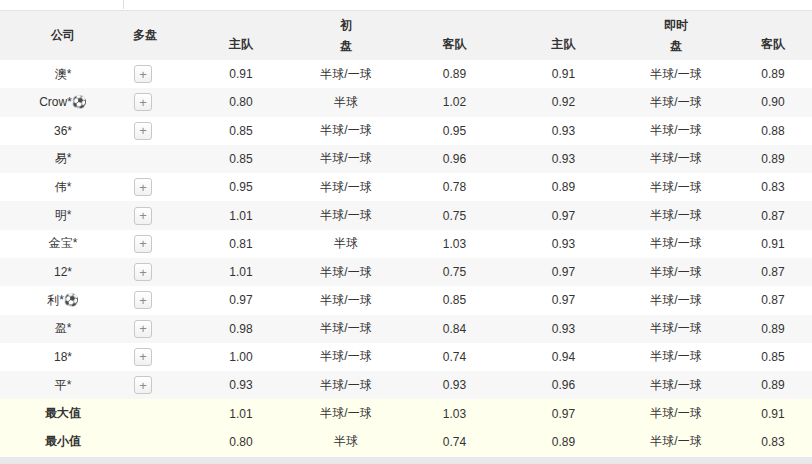  Describe the element at coordinates (406, 442) in the screenshot. I see `table-row: 最小值 0.80 半球 0.74 0.89 半球/一球 0.83` at that location.